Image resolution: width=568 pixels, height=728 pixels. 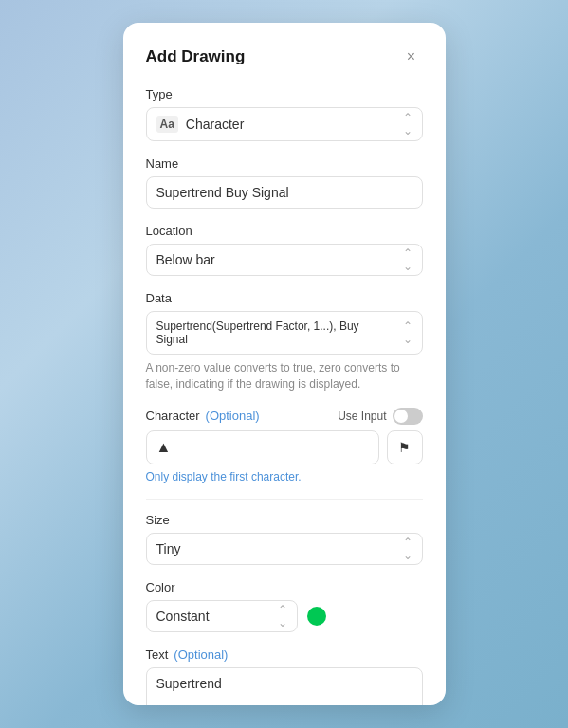 I want to click on character-helper-text: Only display the first character., so click(x=284, y=477).